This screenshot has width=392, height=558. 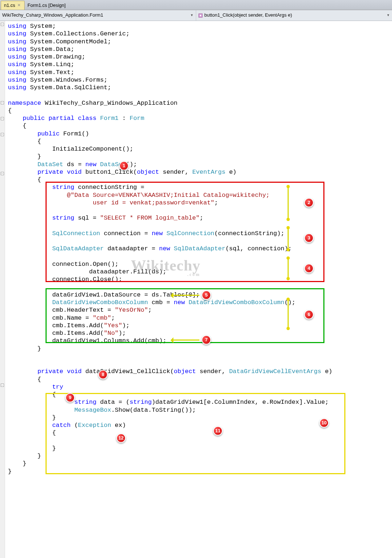 What do you see at coordinates (309, 268) in the screenshot?
I see `annotation-badge: 4` at bounding box center [309, 268].